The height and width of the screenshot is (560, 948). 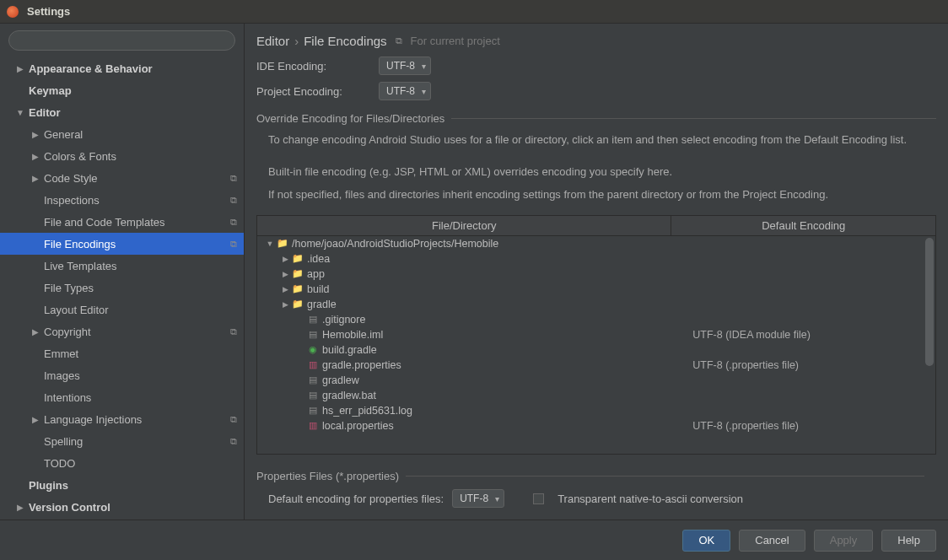 I want to click on table-row: ▤hs_err_pid5631.log, so click(x=596, y=411).